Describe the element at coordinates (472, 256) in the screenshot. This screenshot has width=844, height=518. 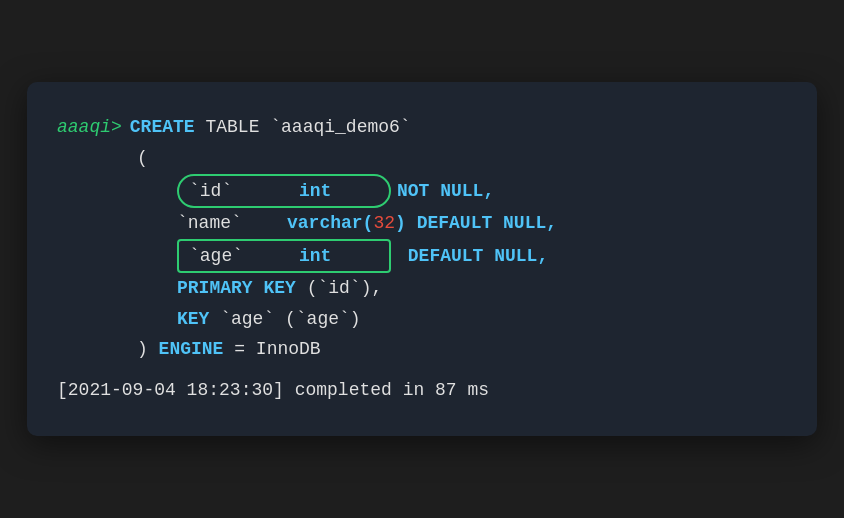
I see `age-constraint: DEFAULT NULL,` at that location.